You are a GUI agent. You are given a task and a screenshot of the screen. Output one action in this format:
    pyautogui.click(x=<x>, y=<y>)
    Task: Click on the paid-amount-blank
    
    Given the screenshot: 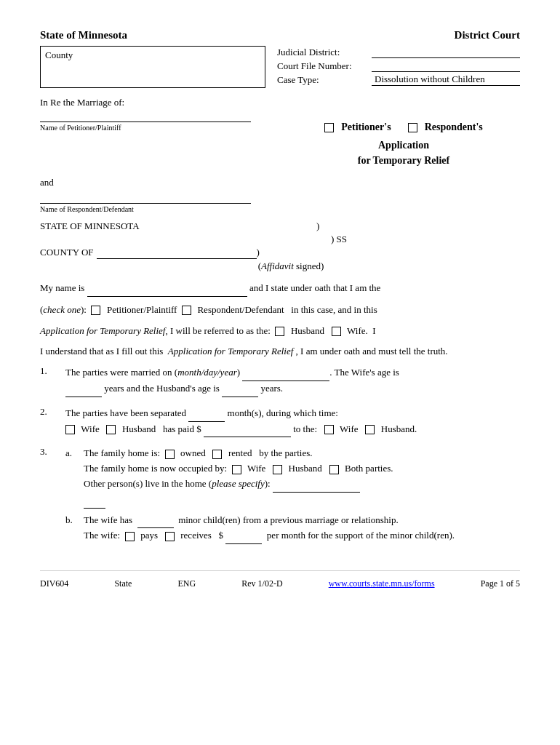 What is the action you would take?
    pyautogui.click(x=247, y=430)
    